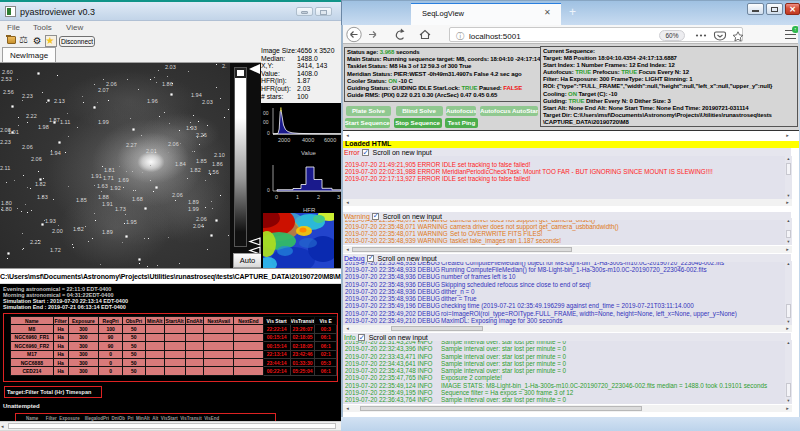 Image resolution: width=800 pixels, height=431 pixels. What do you see at coordinates (309, 153) in the screenshot?
I see `svg-text: Value` at bounding box center [309, 153].